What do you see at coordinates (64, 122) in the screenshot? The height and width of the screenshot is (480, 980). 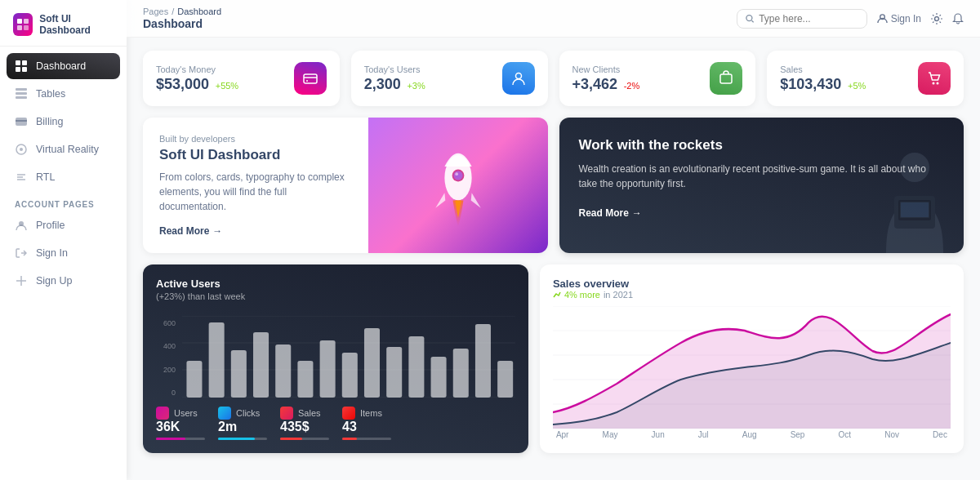 I see `sidebar-item-billing: Billing` at bounding box center [64, 122].